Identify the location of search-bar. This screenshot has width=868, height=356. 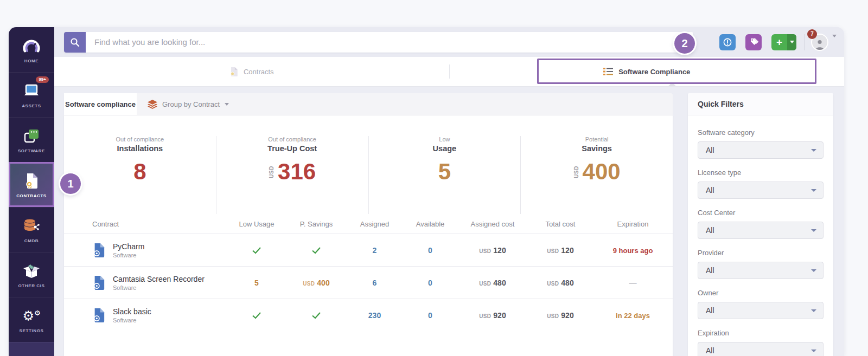
(379, 42).